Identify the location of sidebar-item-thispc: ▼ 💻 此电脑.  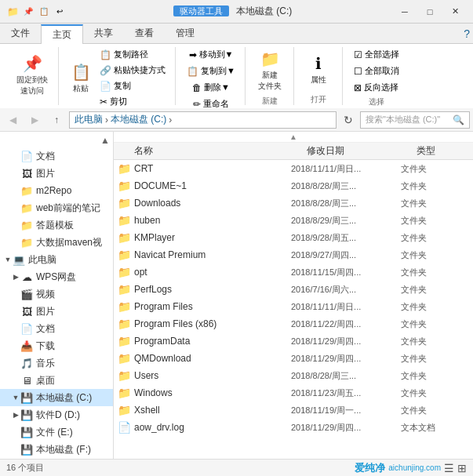
(56, 260).